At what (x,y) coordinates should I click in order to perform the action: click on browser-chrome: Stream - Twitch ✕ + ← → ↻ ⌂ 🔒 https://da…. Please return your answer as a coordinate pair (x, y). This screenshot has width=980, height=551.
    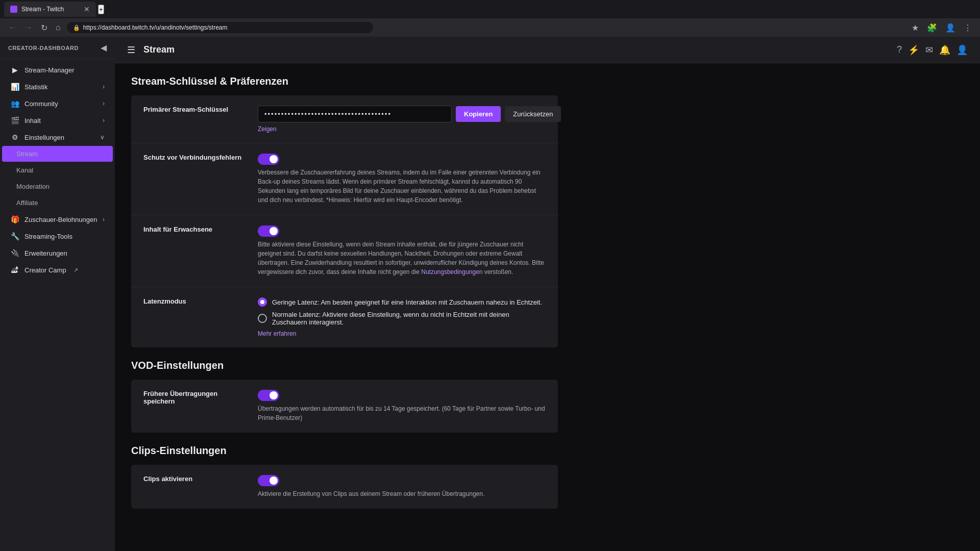
    Looking at the image, I should click on (490, 18).